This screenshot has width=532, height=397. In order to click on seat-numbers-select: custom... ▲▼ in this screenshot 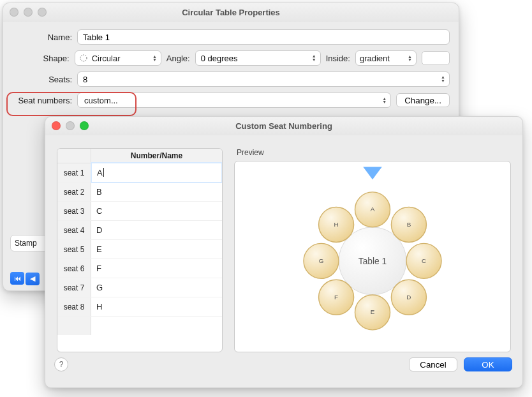, I will do `click(234, 100)`.